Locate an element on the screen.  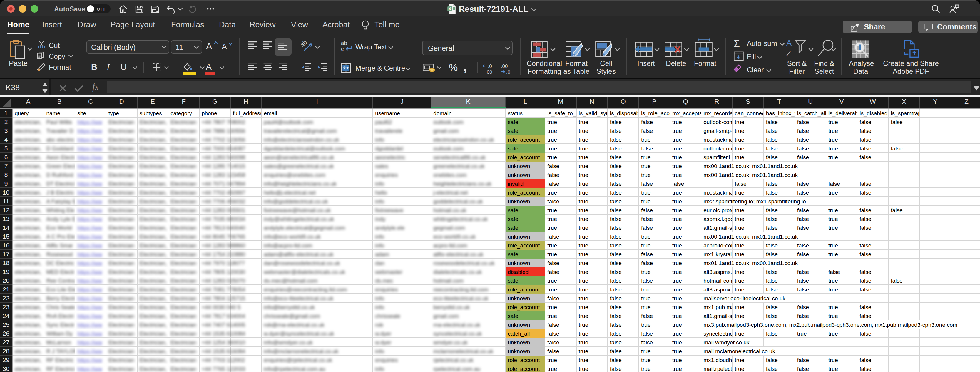
svg-text: Z is located at coordinates (789, 53).